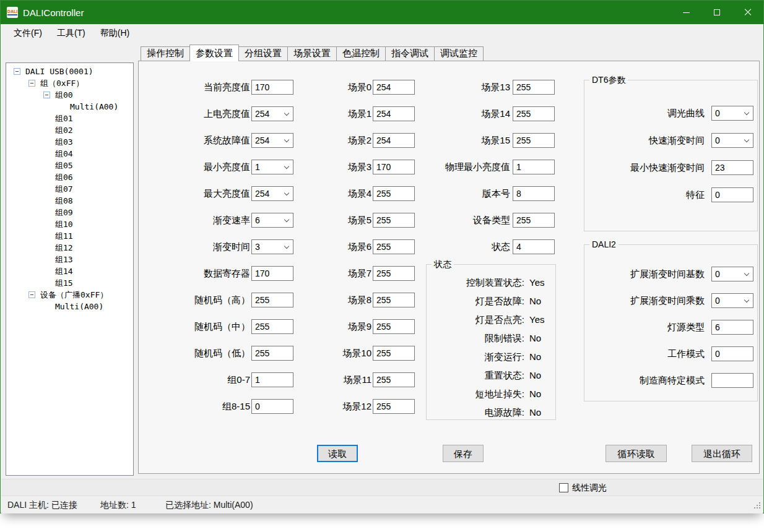 The height and width of the screenshot is (532, 764). I want to click on tree-item: 组15, so click(69, 283).